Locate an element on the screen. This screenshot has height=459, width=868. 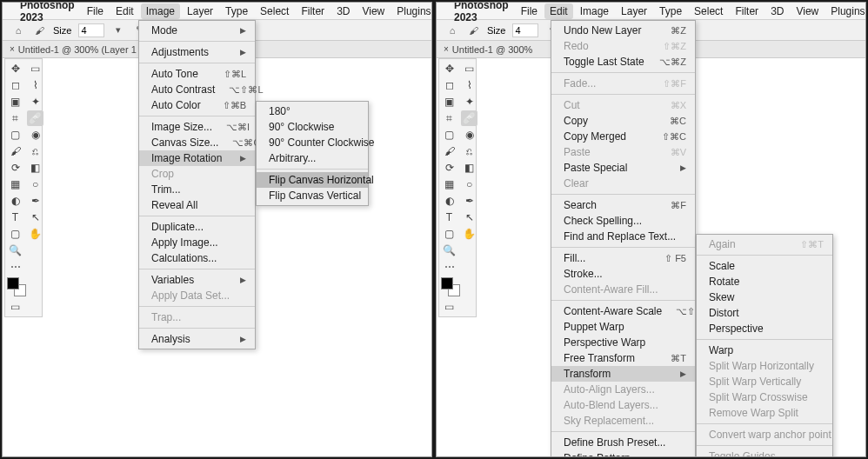
menu-item-canvas-size: Canvas Size...⌥⌘C is located at coordinates (197, 143).